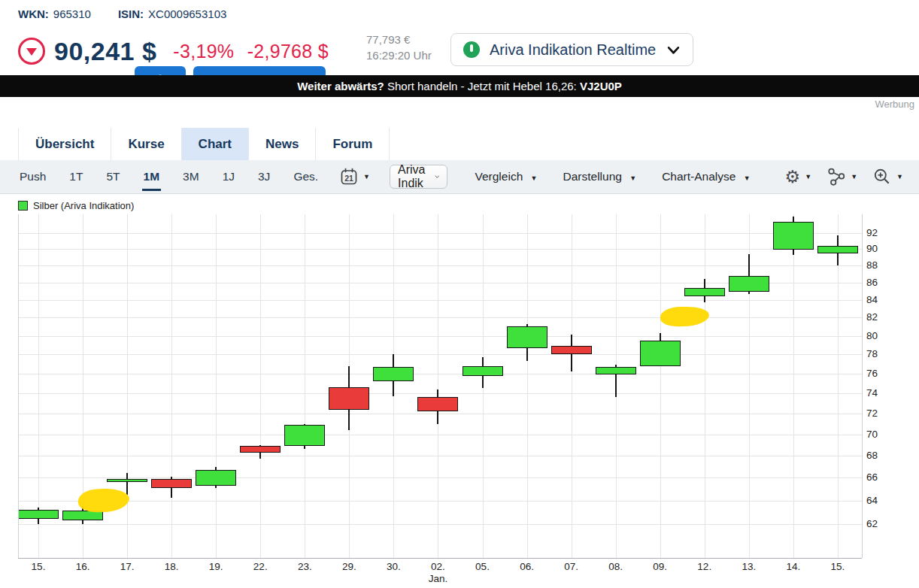  I want to click on price-row: 90,241 $ -3,19% -2,9768 $ 77,793 € 16:29…, so click(173, 51).